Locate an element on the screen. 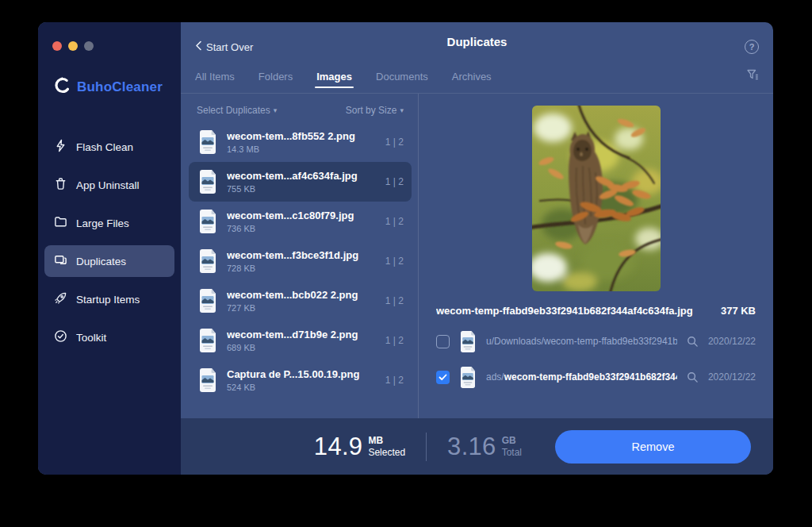 The image size is (812, 527). list-item: u/Downloads/wecom-temp-ffabd9eb33f2941b6… is located at coordinates (596, 341).